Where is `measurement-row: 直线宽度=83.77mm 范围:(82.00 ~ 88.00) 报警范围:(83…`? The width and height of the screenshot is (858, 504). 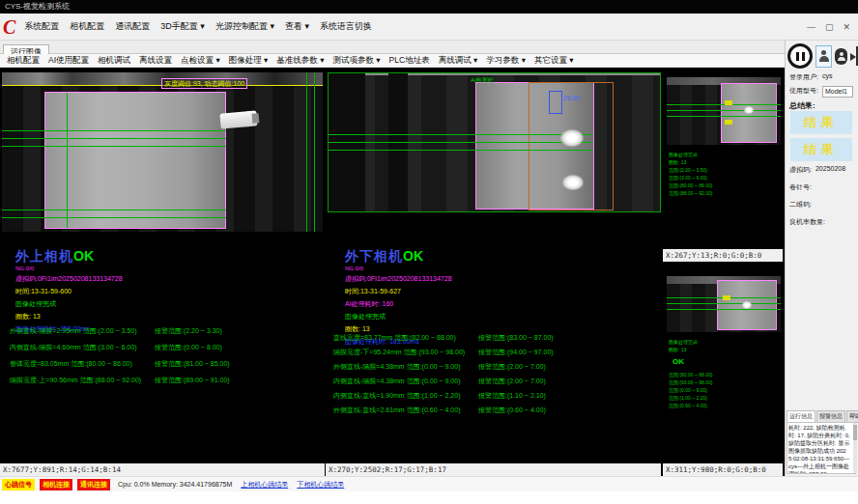
measurement-row: 直线宽度=83.77mm 范围:(82.00 ~ 88.00) 报警范围:(83… is located at coordinates (496, 338).